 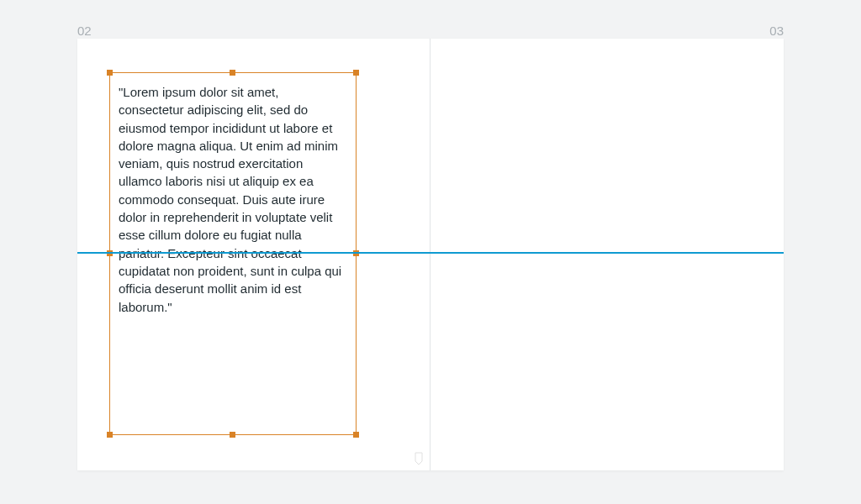 What do you see at coordinates (232, 72) in the screenshot?
I see `resize-handle-top-middle` at bounding box center [232, 72].